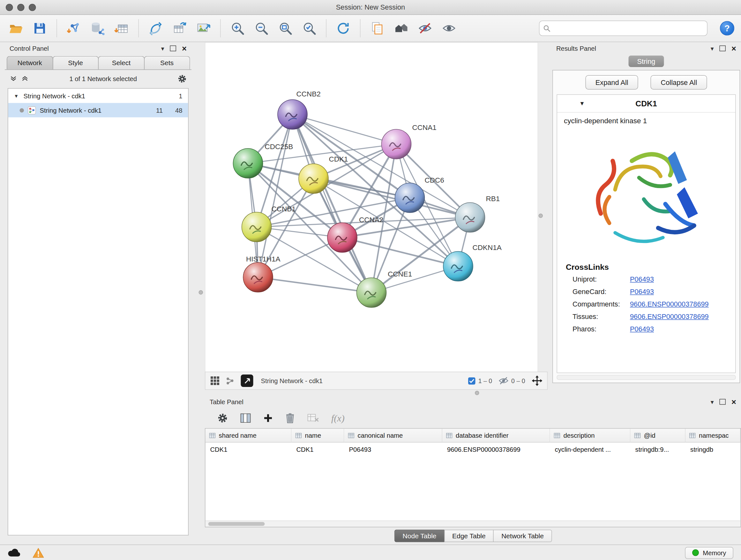 This screenshot has width=741, height=560. What do you see at coordinates (537, 381) in the screenshot?
I see `pan-tool-button` at bounding box center [537, 381].